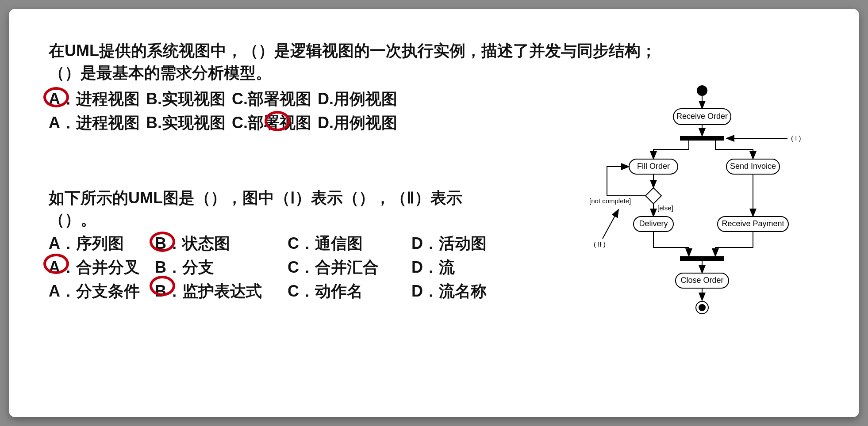 The image size is (868, 426). Describe the element at coordinates (702, 91) in the screenshot. I see `initial-node-icon` at that location.